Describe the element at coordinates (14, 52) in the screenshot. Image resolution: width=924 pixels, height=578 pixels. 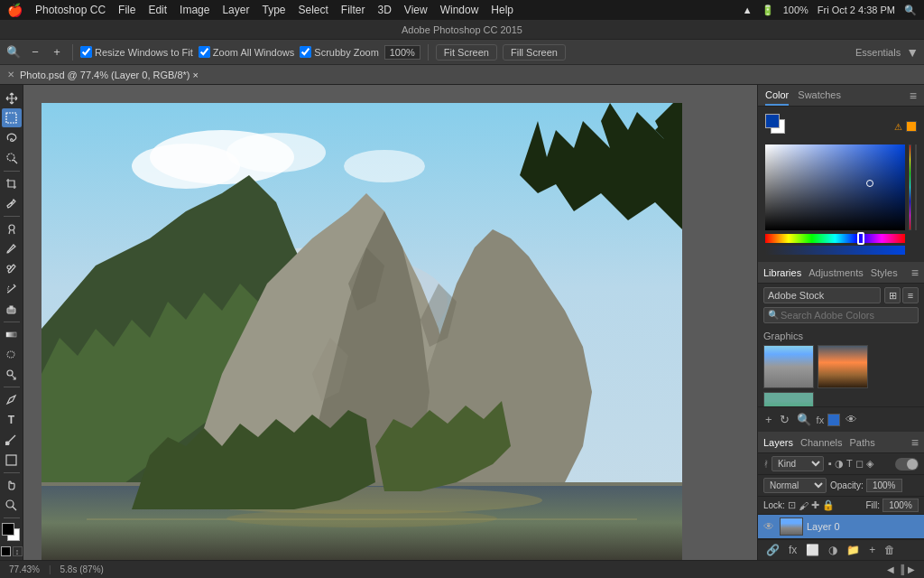
I see `zoom-mode-icon: 🔍` at that location.